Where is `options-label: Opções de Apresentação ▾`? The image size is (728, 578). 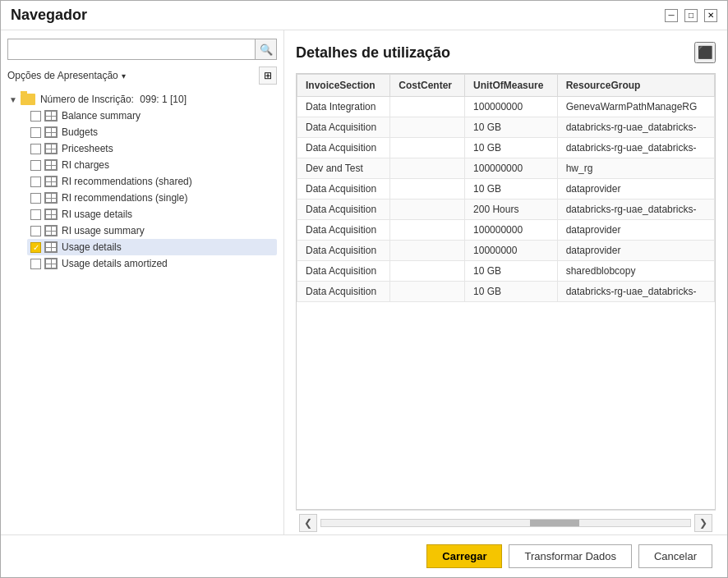 options-label: Opções de Apresentação ▾ is located at coordinates (67, 76).